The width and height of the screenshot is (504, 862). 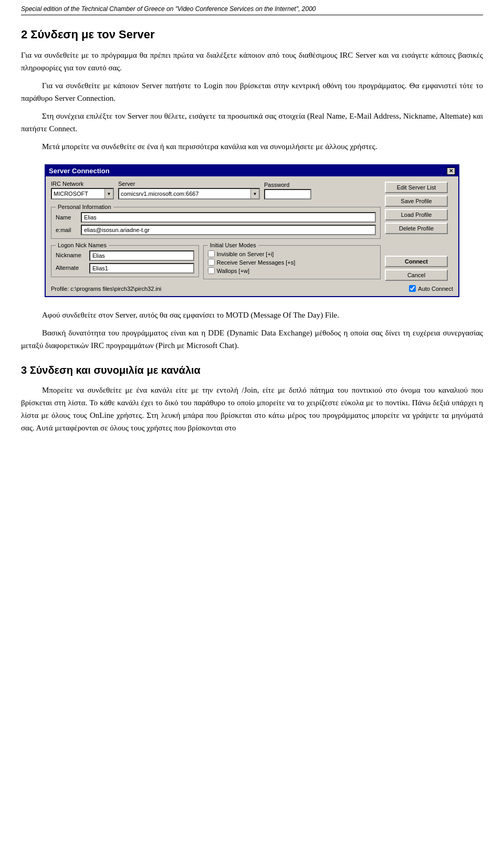 What do you see at coordinates (416, 228) in the screenshot?
I see `delete-profile-button: Delete Profile` at bounding box center [416, 228].